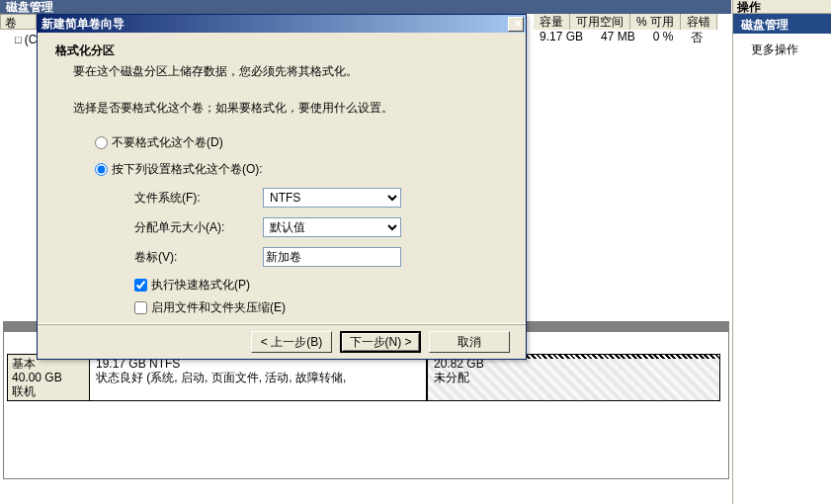 The image size is (832, 504). What do you see at coordinates (321, 285) in the screenshot?
I see `quick-format-check: 执行快速格式化(P)` at bounding box center [321, 285].